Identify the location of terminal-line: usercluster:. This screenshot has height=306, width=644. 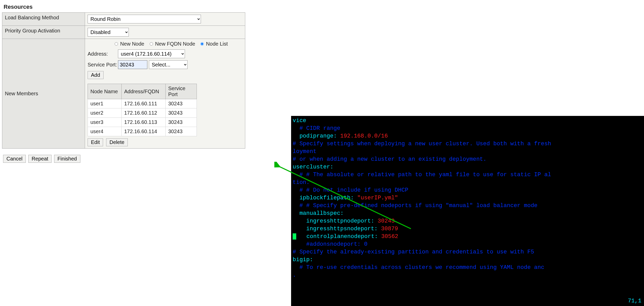
(468, 167).